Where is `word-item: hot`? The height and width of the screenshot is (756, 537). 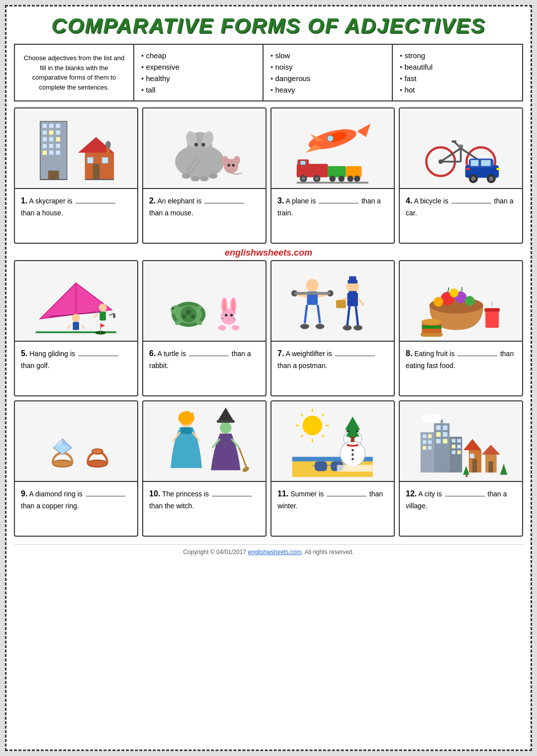 word-item: hot is located at coordinates (457, 90).